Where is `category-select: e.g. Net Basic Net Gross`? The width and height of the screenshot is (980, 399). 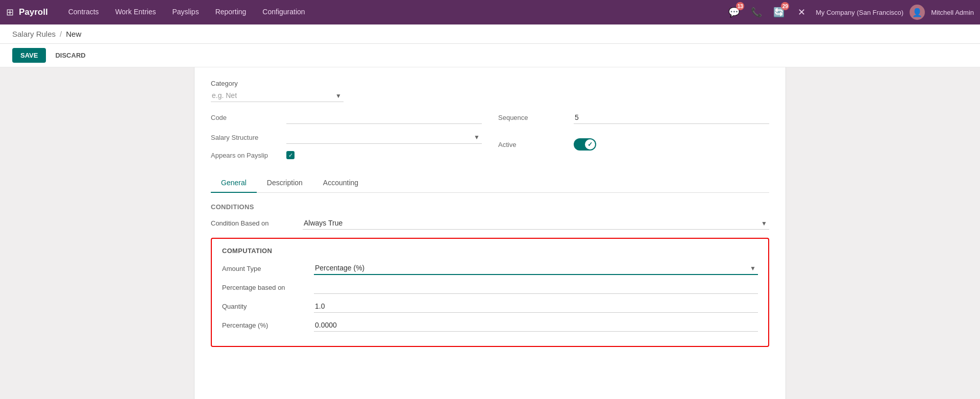
category-select: e.g. Net Basic Net Gross is located at coordinates (277, 96).